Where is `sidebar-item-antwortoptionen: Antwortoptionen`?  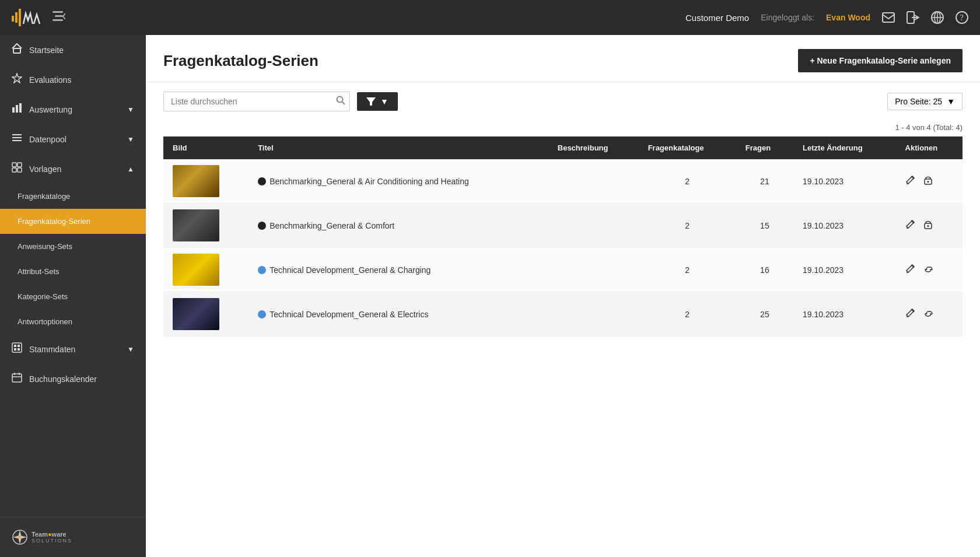 sidebar-item-antwortoptionen: Antwortoptionen is located at coordinates (73, 322).